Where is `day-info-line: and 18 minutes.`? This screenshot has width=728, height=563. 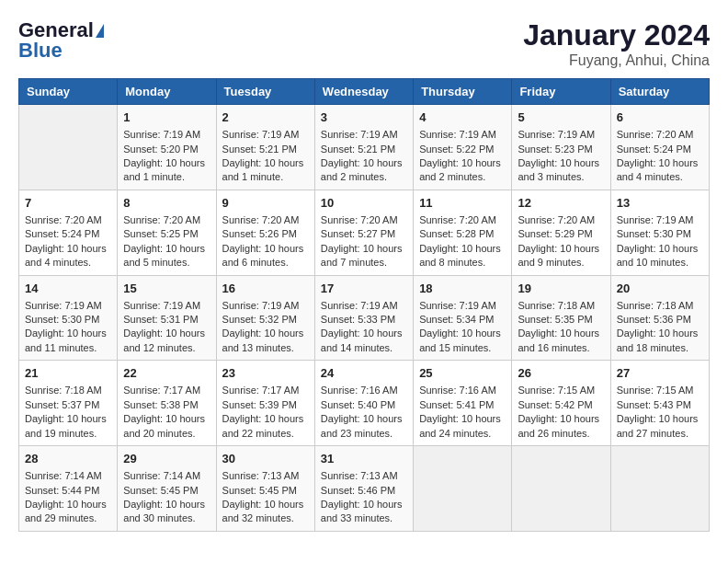 day-info-line: and 18 minutes. is located at coordinates (660, 348).